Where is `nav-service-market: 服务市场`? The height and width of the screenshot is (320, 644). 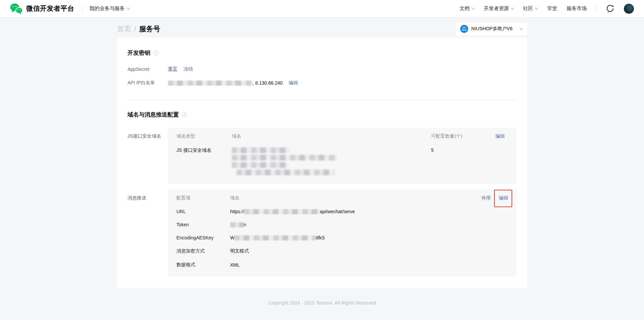
nav-service-market: 服务市场 is located at coordinates (577, 9).